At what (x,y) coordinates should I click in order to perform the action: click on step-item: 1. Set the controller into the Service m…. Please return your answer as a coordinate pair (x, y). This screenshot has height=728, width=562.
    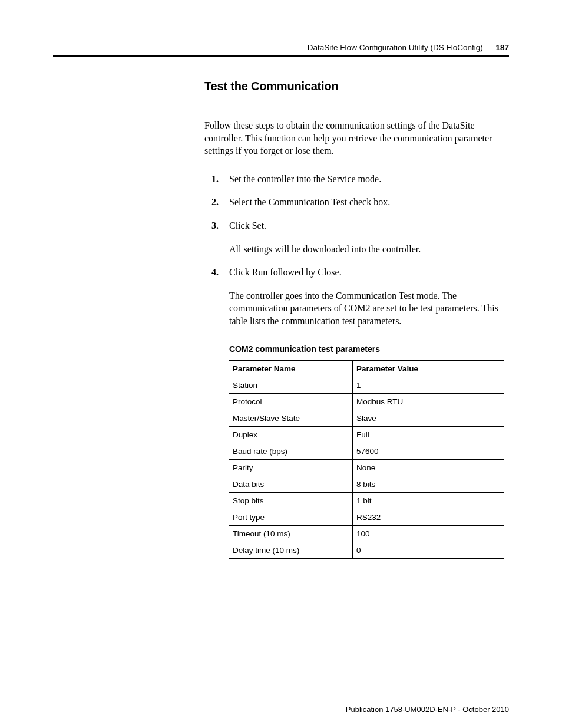
    Looking at the image, I should click on (357, 179).